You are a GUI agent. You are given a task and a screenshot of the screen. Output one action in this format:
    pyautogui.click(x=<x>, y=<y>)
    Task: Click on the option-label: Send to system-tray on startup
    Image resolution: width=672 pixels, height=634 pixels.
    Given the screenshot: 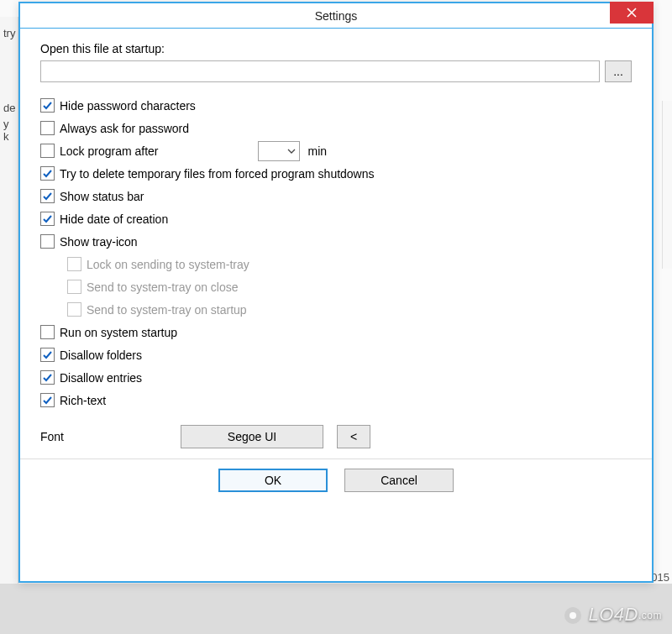 What is the action you would take?
    pyautogui.click(x=166, y=310)
    